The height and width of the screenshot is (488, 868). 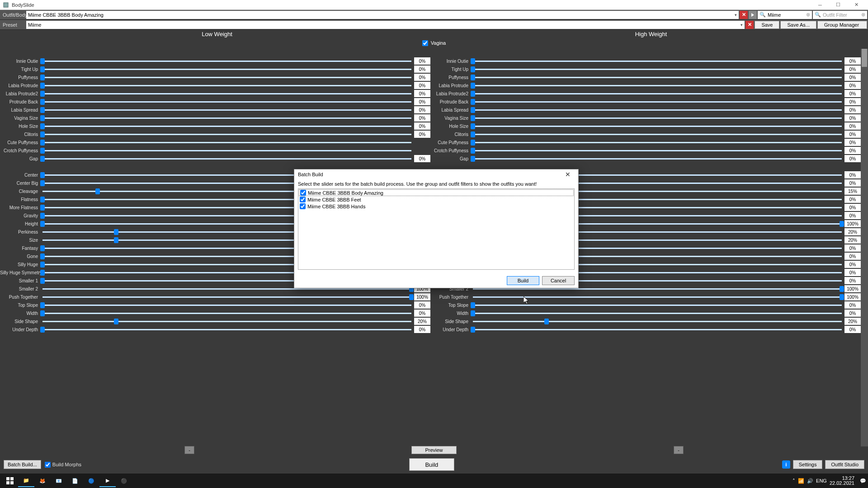 What do you see at coordinates (853, 191) in the screenshot?
I see `slider-value-high: 15%` at bounding box center [853, 191].